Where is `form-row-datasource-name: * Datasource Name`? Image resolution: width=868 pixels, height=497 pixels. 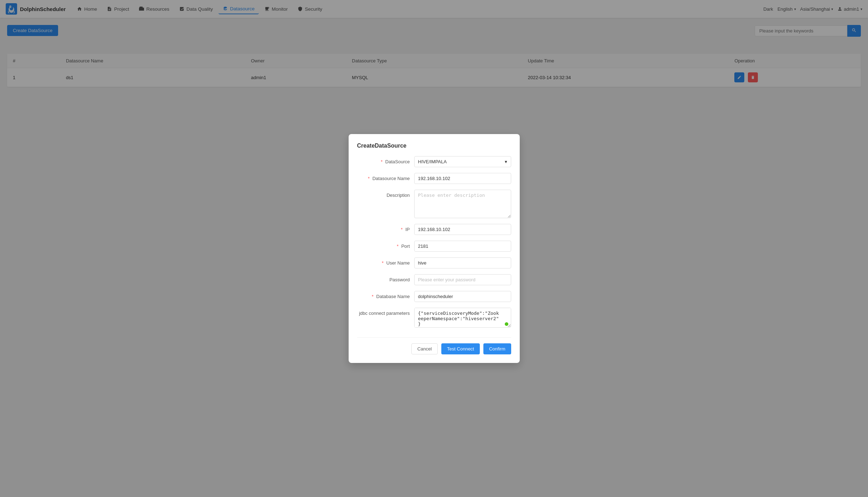 form-row-datasource-name: * Datasource Name is located at coordinates (434, 178).